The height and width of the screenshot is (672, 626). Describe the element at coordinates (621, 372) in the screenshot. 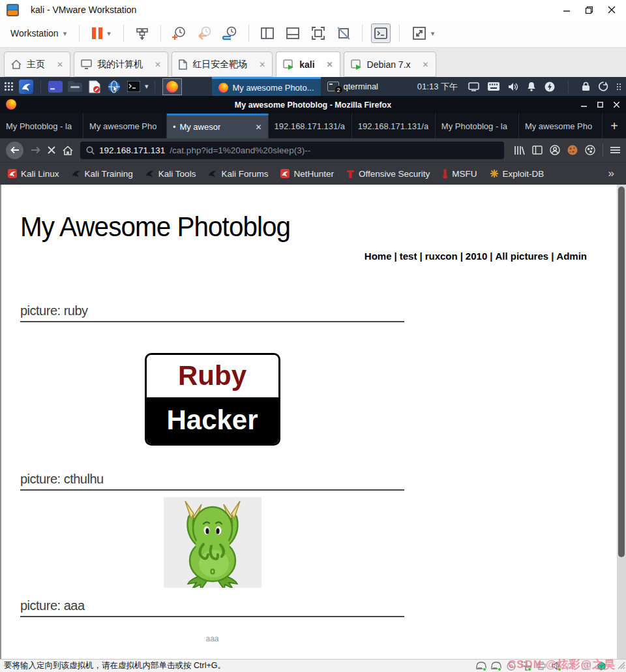

I see `scrollbar-thumb` at that location.